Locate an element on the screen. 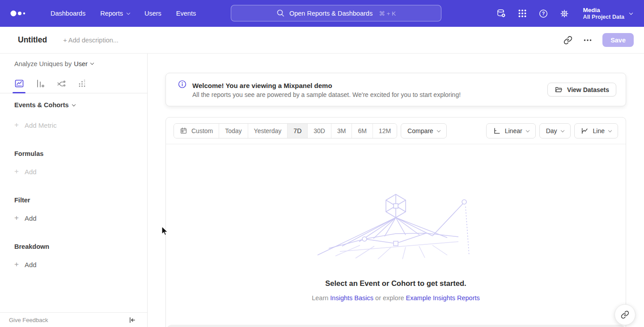  add-metric-button: + Add Metric is located at coordinates (80, 125).